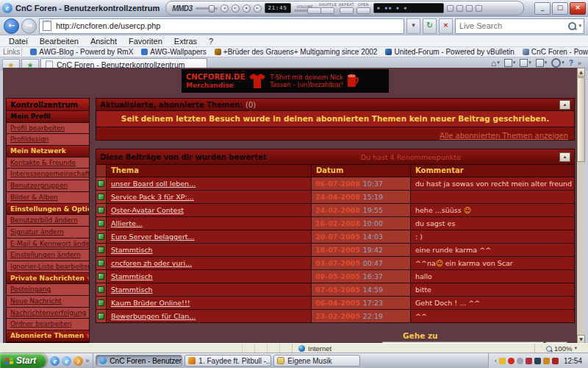 This screenshot has width=588, height=368. Describe the element at coordinates (24, 361) in the screenshot. I see `start-button: Start` at that location.